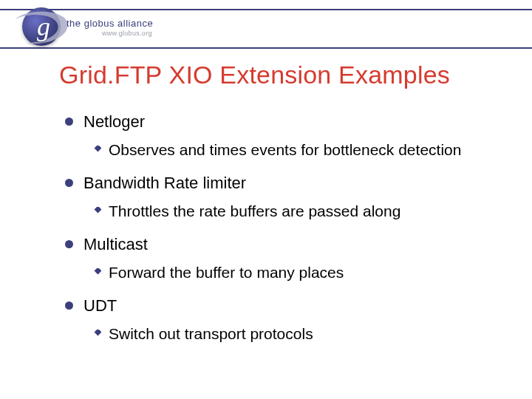  I want to click on logo-letter-g: g, so click(44, 27).